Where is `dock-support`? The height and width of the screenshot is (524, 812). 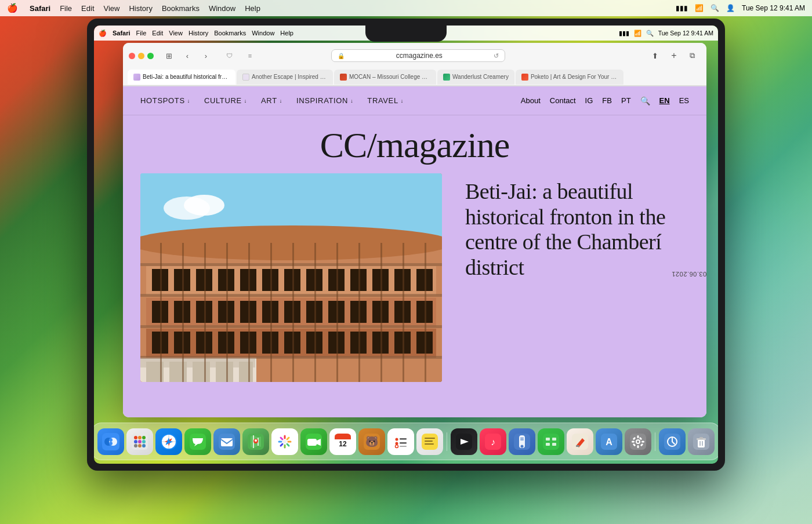 dock-support is located at coordinates (522, 442).